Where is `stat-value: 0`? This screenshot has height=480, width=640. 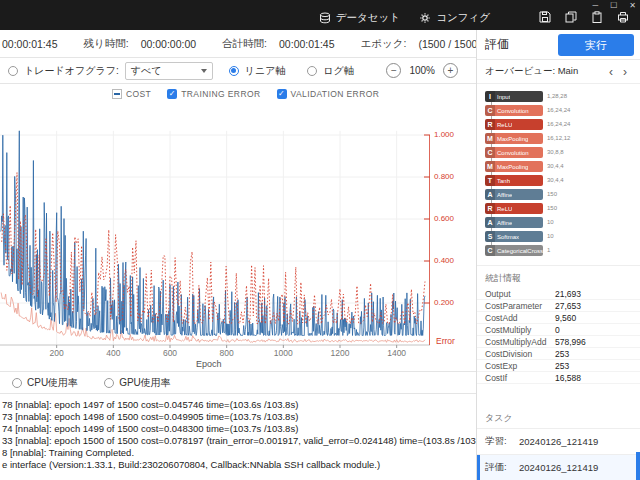
stat-value: 0 is located at coordinates (558, 330).